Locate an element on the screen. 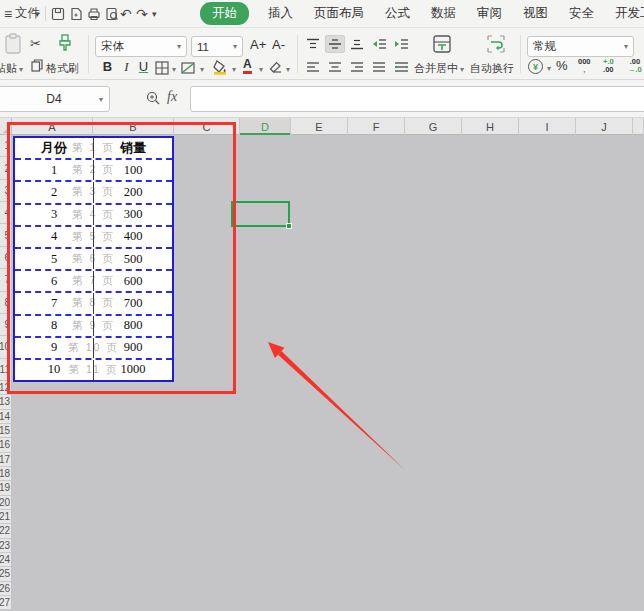 The height and width of the screenshot is (611, 644). app-menu-icon: ≡ is located at coordinates (8, 14).